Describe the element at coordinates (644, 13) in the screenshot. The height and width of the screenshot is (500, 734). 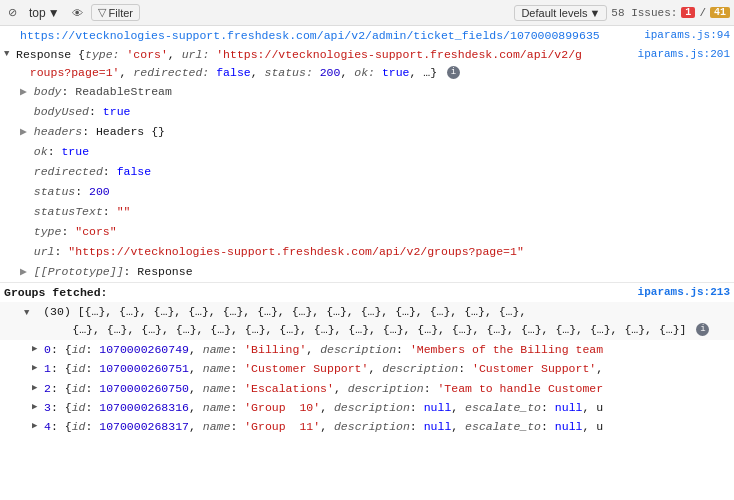
I see `issues-label: 58 Issues:` at that location.